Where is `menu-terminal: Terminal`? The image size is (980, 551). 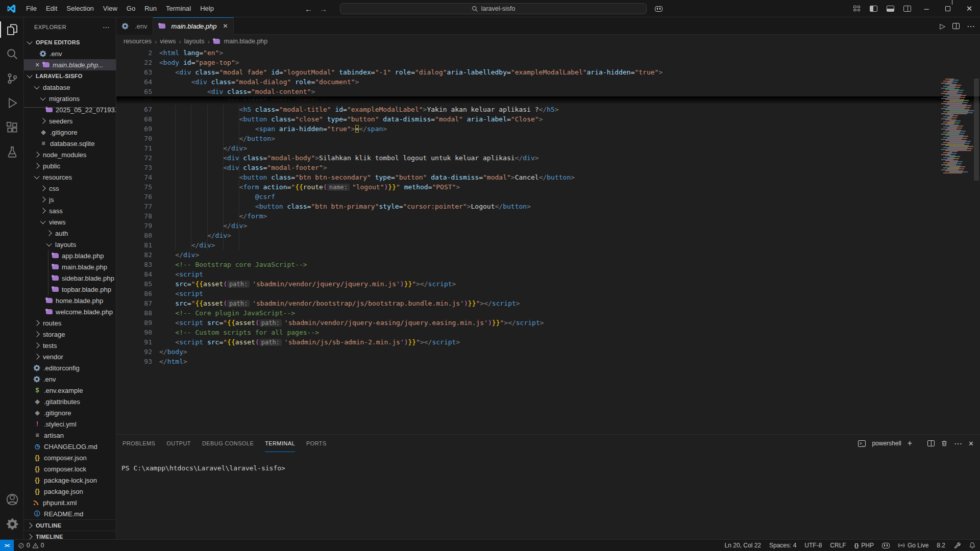
menu-terminal: Terminal is located at coordinates (179, 8).